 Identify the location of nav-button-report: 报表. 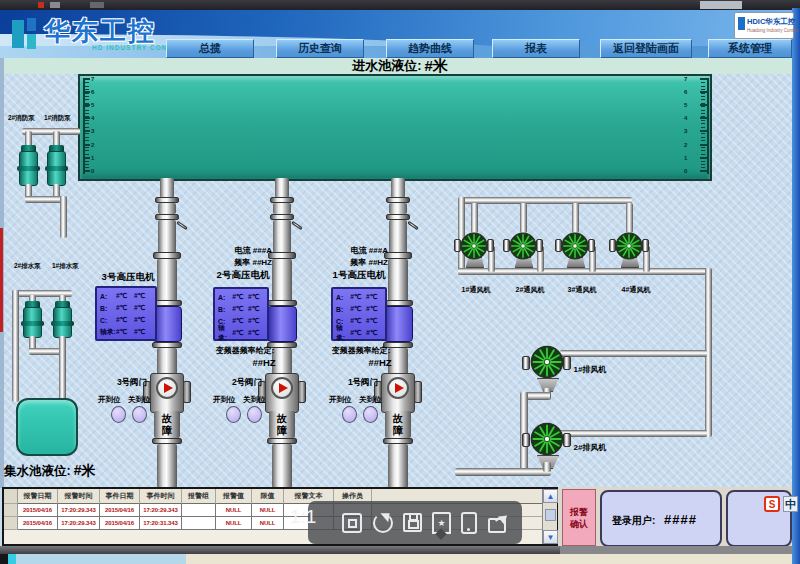
(536, 48).